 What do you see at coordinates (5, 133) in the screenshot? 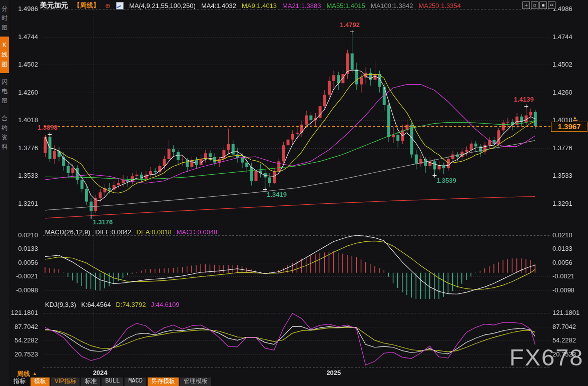
I see `sidebar-item-合约资料: 合约资料` at bounding box center [5, 133].